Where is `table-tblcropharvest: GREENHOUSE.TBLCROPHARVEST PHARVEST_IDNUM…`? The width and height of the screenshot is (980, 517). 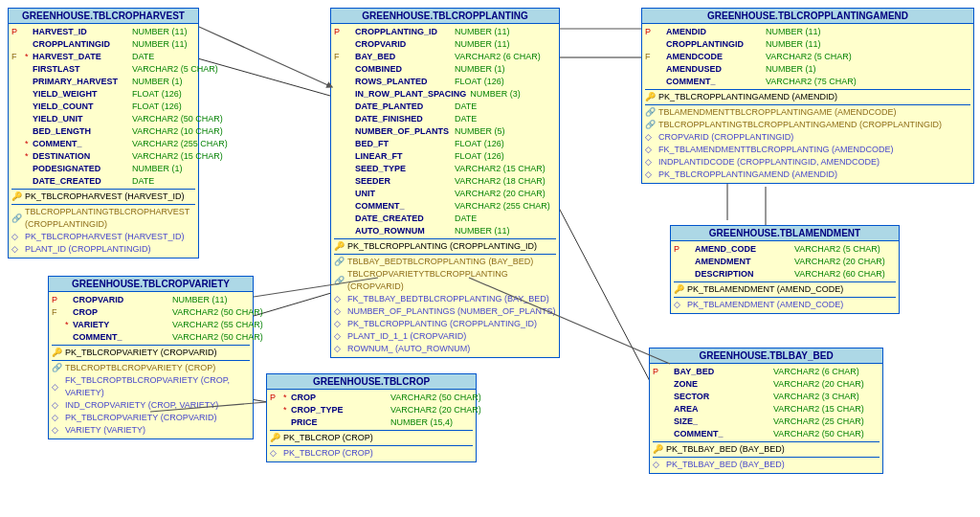
table-tblcropharvest: GREENHOUSE.TBLCROPHARVEST PHARVEST_IDNUM… is located at coordinates (103, 133).